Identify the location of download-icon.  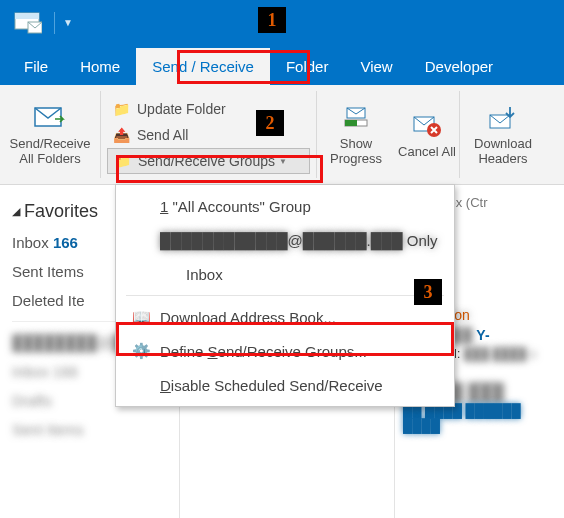
(503, 118).